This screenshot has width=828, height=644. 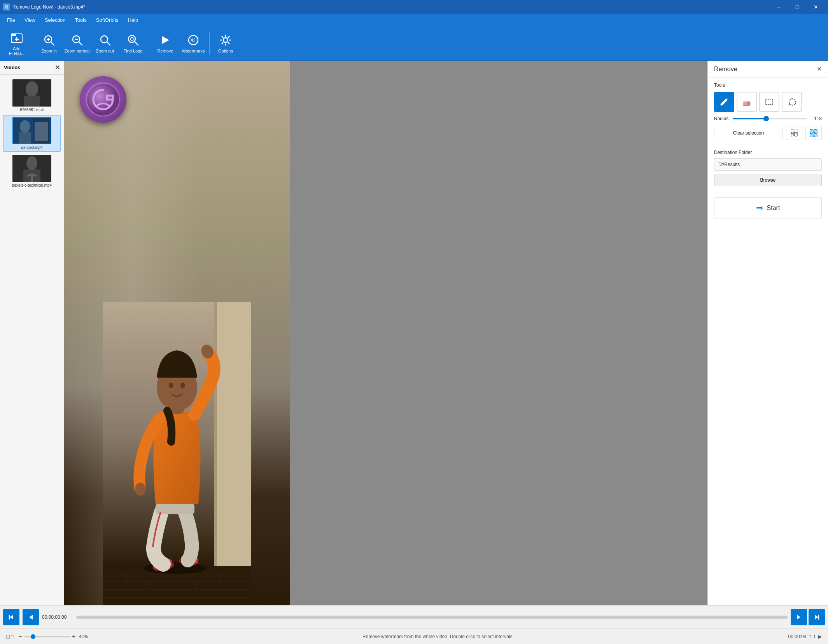 I want to click on destination-input, so click(x=768, y=164).